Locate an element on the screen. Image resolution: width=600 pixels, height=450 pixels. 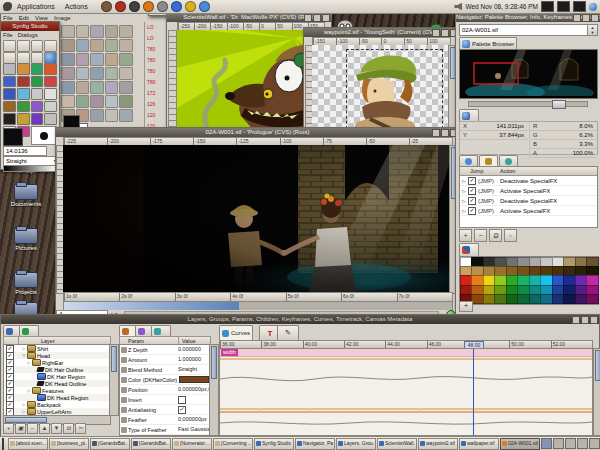
desktop-icon-documents: Documents is located at coordinates (26, 196).